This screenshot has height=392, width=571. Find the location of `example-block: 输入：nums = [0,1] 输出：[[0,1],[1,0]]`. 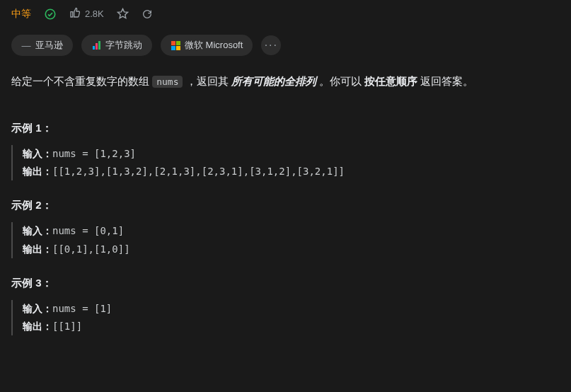

example-block: 输入：nums = [0,1] 输出：[[0,1],[1,0]] is located at coordinates (286, 240).